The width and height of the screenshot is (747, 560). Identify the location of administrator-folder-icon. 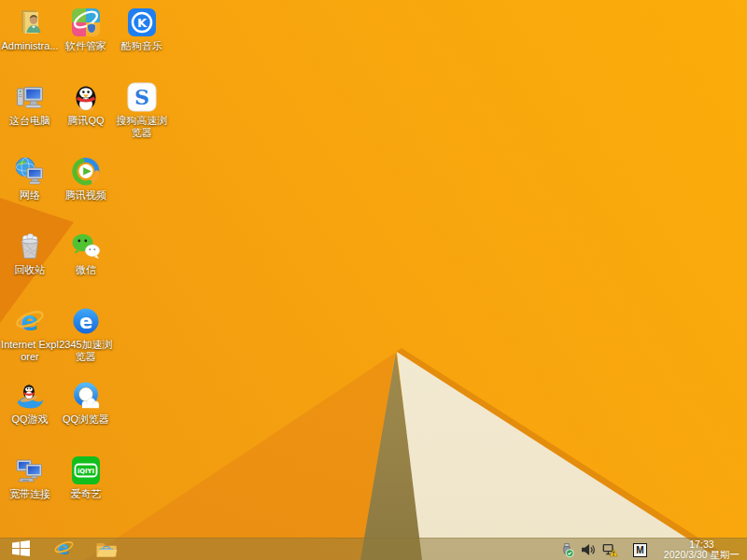
(30, 22).